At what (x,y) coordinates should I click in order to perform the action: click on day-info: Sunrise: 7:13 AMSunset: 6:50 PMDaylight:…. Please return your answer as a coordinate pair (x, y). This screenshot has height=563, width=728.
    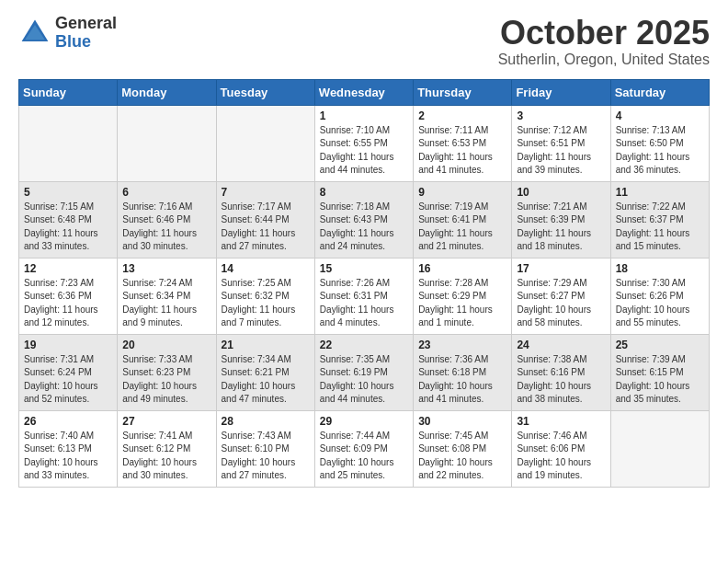
    Looking at the image, I should click on (660, 151).